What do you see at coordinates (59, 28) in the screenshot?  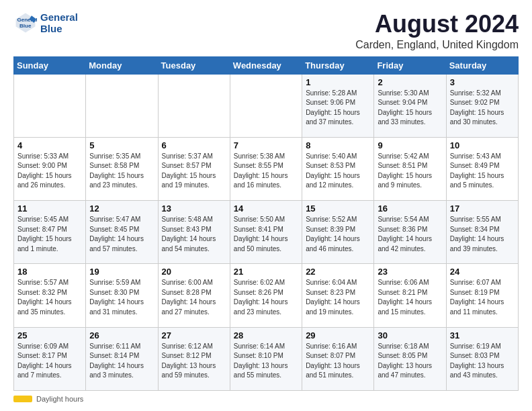 I see `logo-line2: Blue` at bounding box center [59, 28].